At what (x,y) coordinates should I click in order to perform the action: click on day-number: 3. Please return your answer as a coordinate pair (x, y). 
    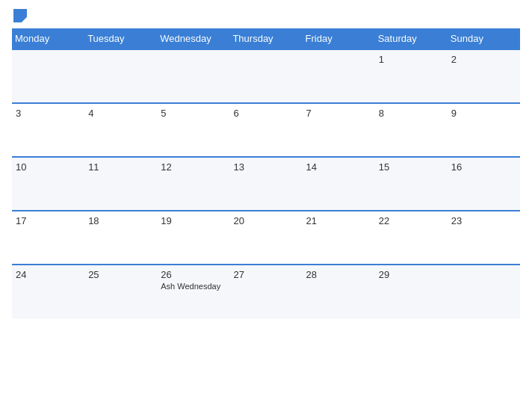
    Looking at the image, I should click on (48, 114).